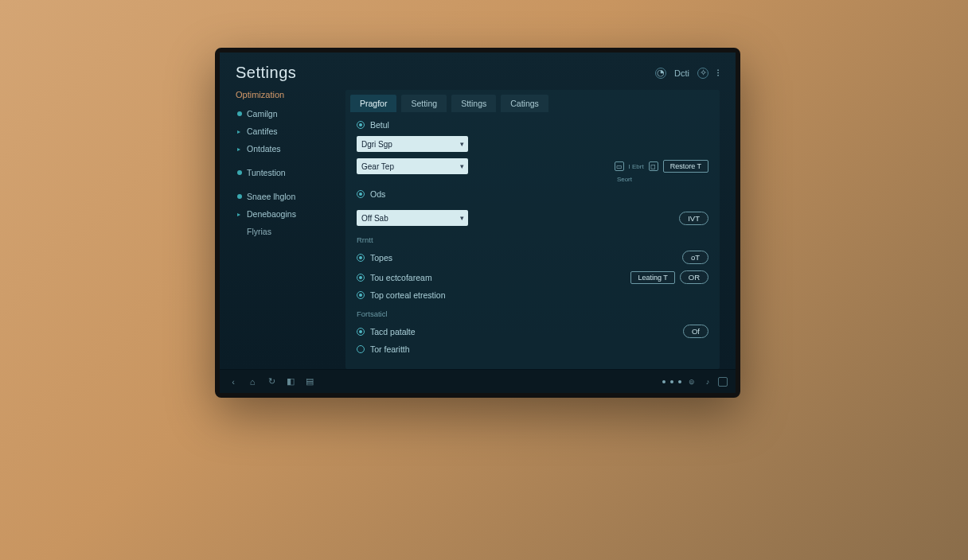 This screenshot has height=560, width=968. I want to click on select-1: Dgri Sgp, so click(412, 144).